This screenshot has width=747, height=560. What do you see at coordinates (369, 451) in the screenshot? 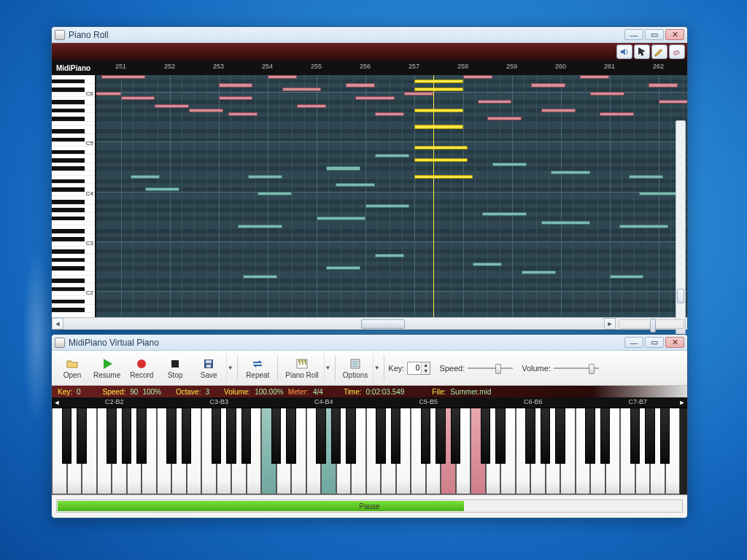
I see `piano-keyboard` at bounding box center [369, 451].